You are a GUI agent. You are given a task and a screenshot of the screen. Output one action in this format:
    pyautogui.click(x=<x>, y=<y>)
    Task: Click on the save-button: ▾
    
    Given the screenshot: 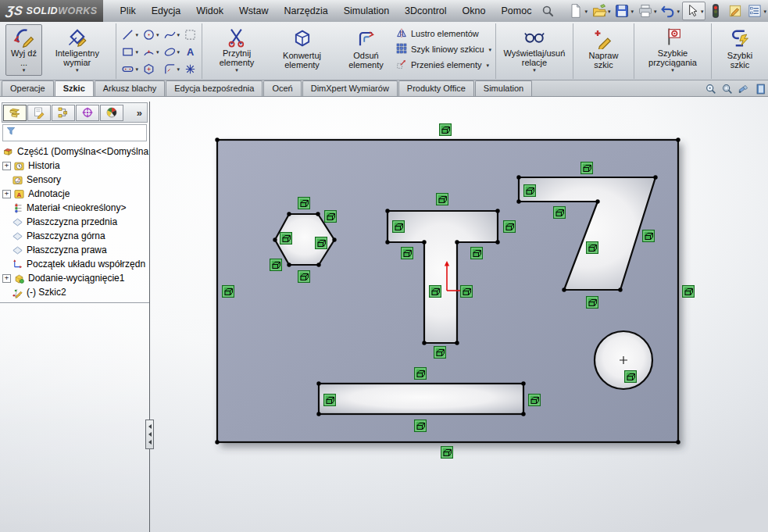 What is the action you would take?
    pyautogui.click(x=623, y=11)
    